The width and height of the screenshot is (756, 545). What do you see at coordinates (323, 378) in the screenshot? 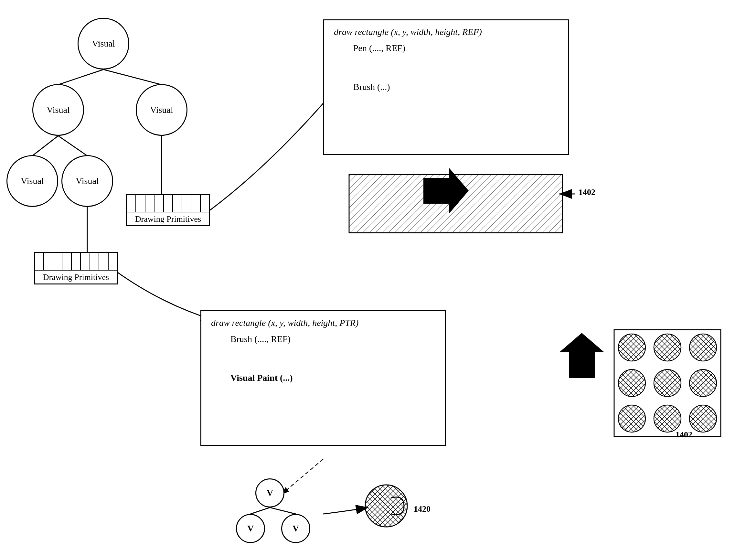
I see `bottom-cmd-box: draw rectangle (x, y, width, height, PTR…` at bounding box center [323, 378].